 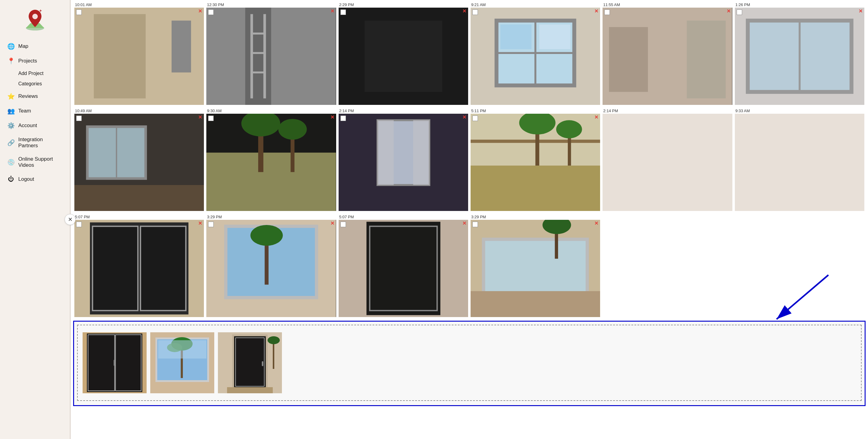 I want to click on sidebar-item-label-account: Account, so click(x=28, y=125).